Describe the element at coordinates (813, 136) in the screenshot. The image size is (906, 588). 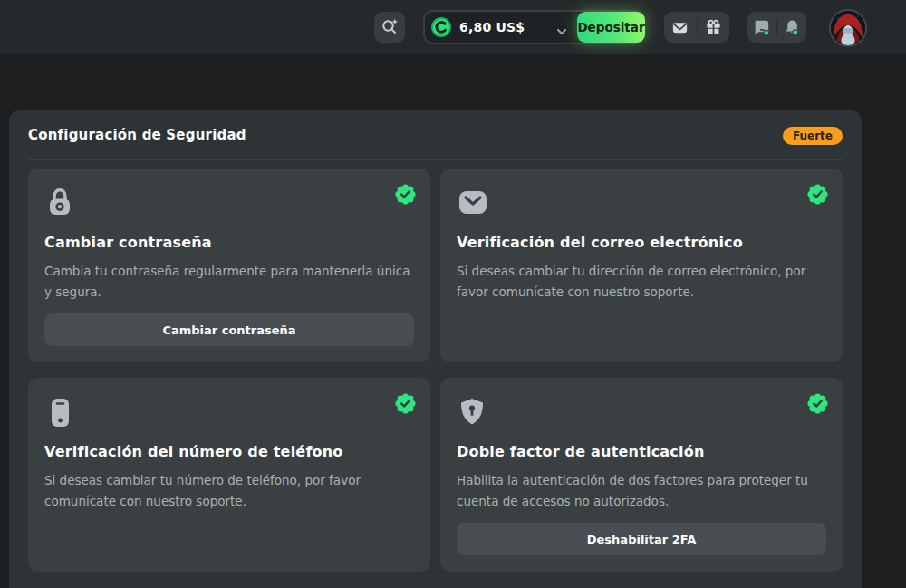
I see `security-strength-badge: Fuerte` at that location.